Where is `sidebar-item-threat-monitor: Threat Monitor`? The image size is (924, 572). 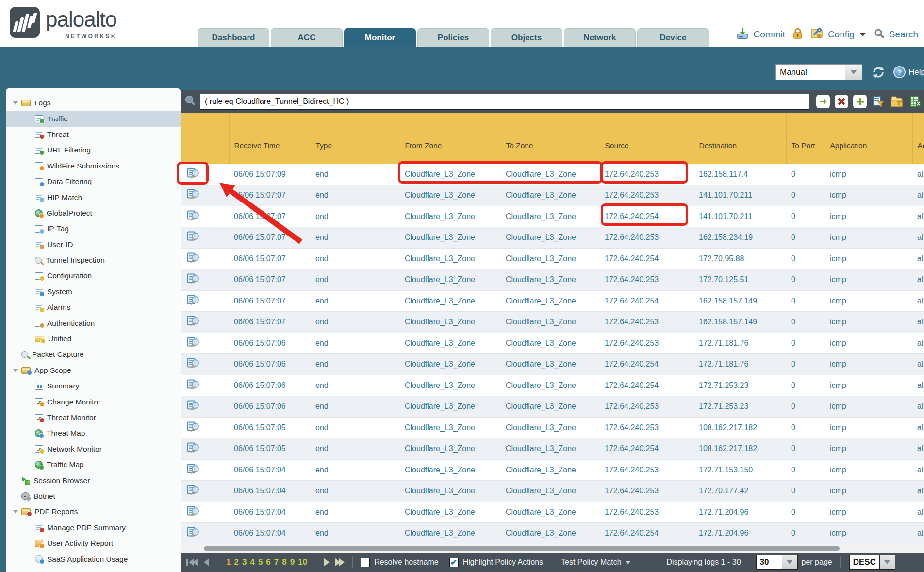 sidebar-item-threat-monitor: Threat Monitor is located at coordinates (93, 418).